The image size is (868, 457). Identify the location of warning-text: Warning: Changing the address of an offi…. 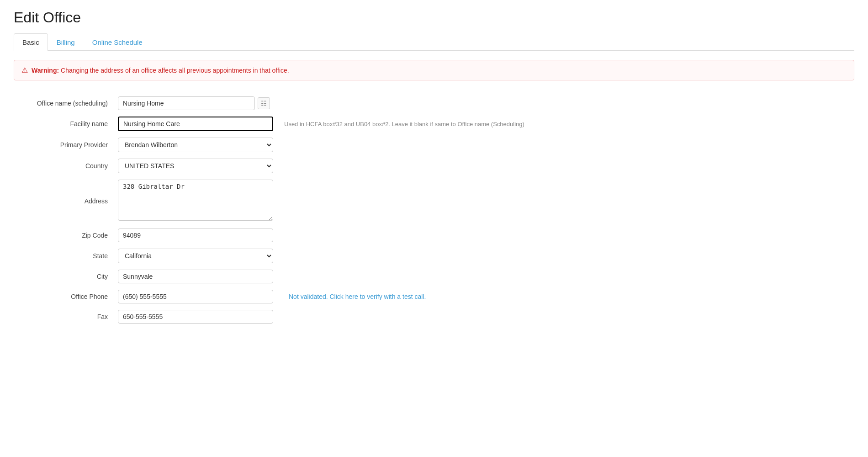
(160, 70).